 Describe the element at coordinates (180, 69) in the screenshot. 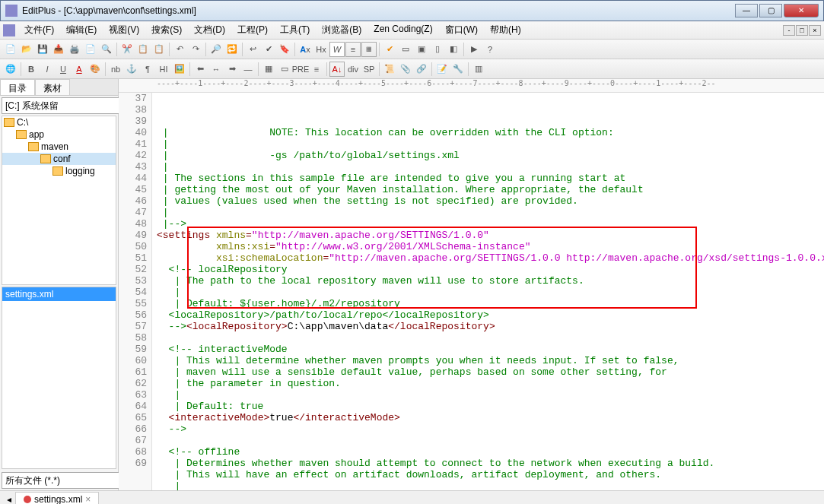

I see `image-icon: 🖼️` at that location.